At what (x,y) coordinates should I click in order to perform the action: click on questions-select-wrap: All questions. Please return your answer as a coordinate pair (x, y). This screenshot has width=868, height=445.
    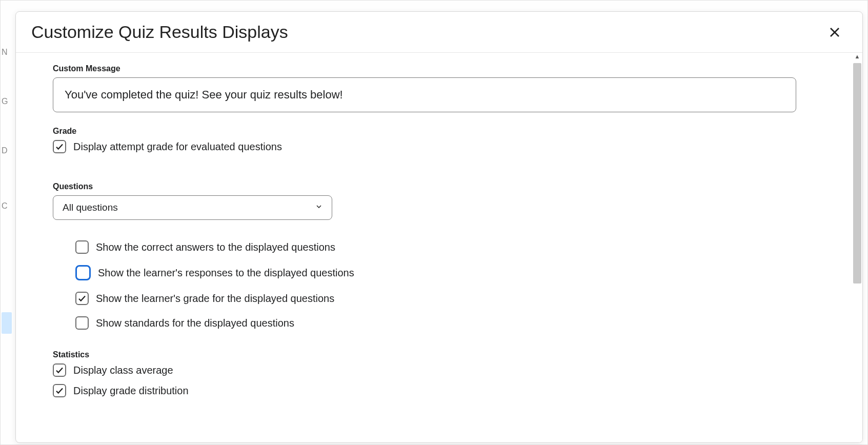
    Looking at the image, I should click on (193, 208).